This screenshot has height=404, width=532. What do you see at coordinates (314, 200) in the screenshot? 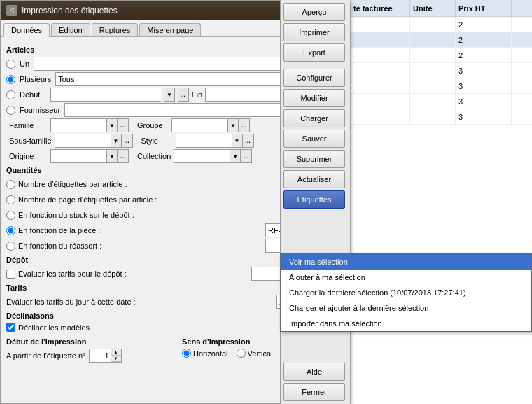
I see `etiquettes-button: Etiquettes` at bounding box center [314, 200].